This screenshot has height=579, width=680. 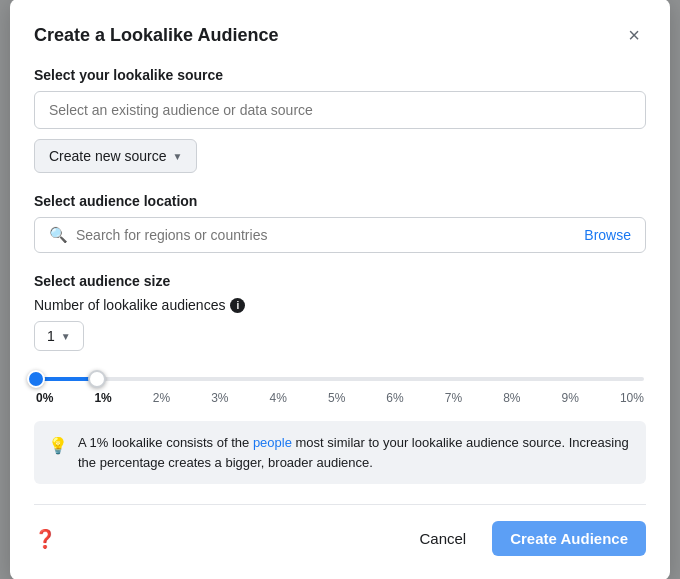 What do you see at coordinates (336, 398) in the screenshot?
I see `slider-label-5: 5%` at bounding box center [336, 398].